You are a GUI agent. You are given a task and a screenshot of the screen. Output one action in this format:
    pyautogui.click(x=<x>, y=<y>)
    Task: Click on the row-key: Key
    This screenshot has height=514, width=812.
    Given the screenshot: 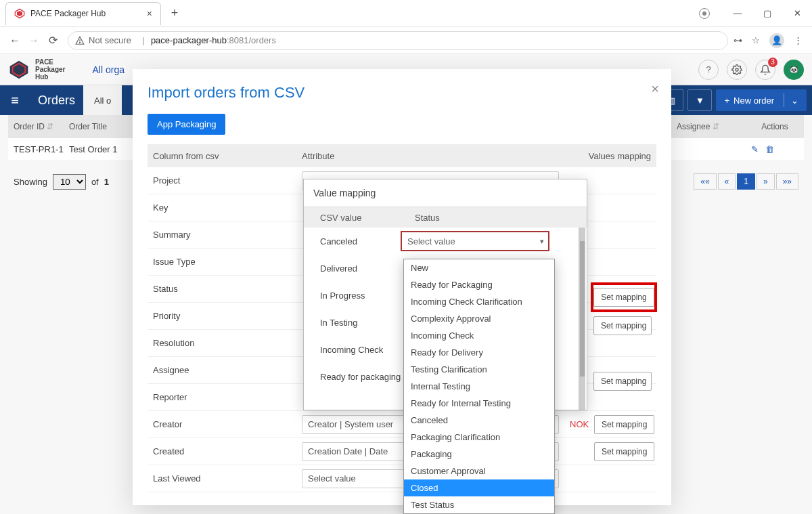 What is the action you would take?
    pyautogui.click(x=227, y=207)
    